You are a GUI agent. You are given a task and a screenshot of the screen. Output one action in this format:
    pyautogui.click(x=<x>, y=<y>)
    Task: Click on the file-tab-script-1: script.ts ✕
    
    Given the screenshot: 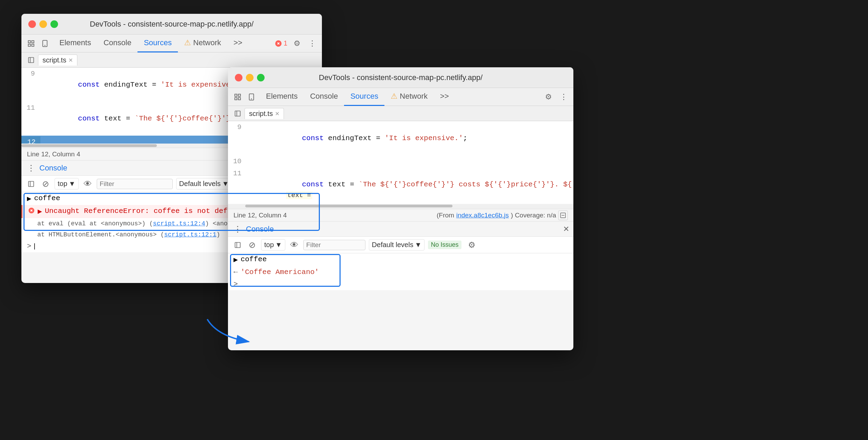 What is the action you would take?
    pyautogui.click(x=58, y=60)
    